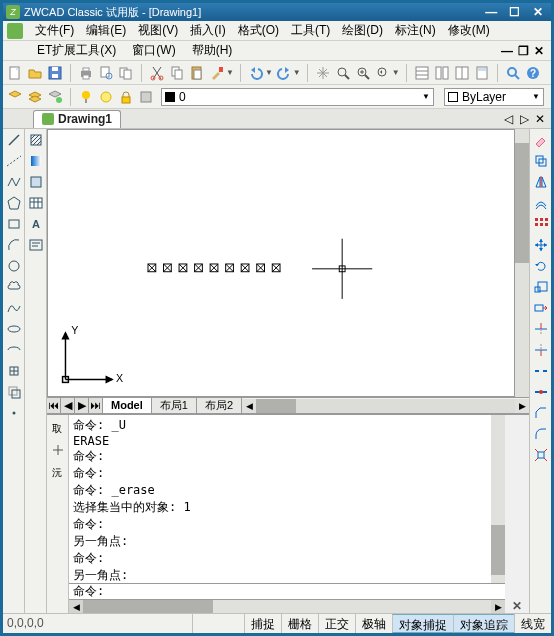 The height and width of the screenshot is (636, 554). What do you see at coordinates (14, 182) in the screenshot?
I see `polyline-icon` at bounding box center [14, 182].